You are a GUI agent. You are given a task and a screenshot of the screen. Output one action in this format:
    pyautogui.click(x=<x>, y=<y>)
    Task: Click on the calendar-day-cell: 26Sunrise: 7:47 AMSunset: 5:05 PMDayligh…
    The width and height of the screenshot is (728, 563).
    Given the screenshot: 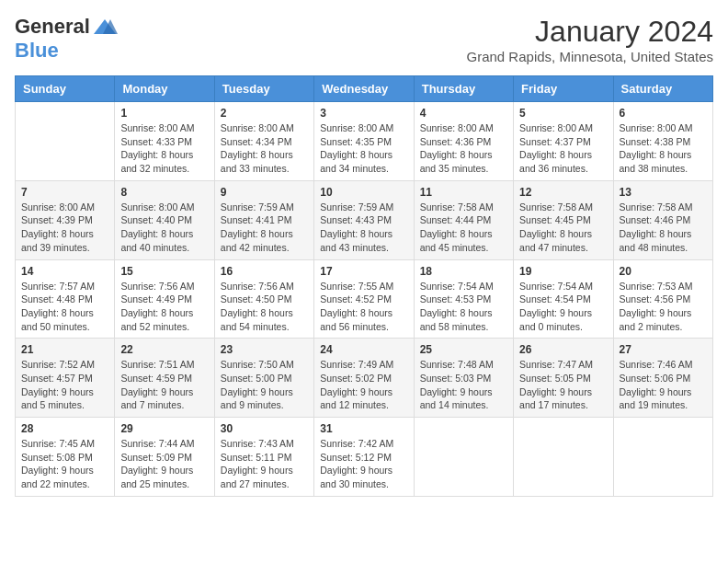 What is the action you would take?
    pyautogui.click(x=563, y=378)
    